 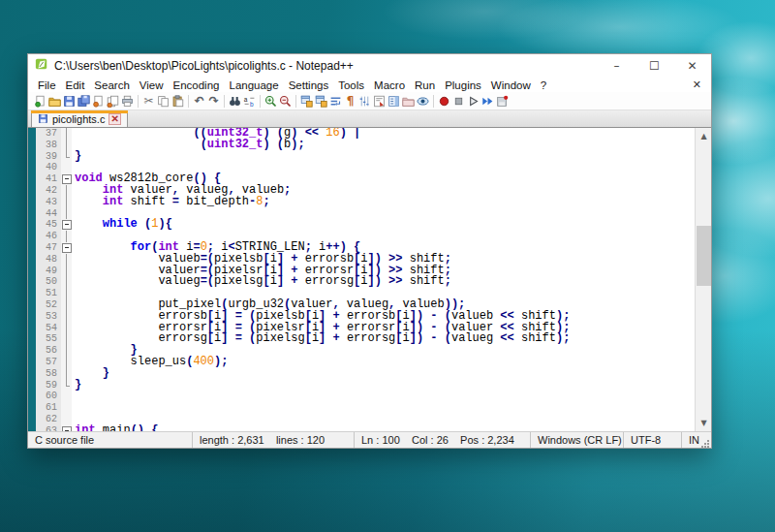 What do you see at coordinates (512, 85) in the screenshot?
I see `menu-window: Window` at bounding box center [512, 85].